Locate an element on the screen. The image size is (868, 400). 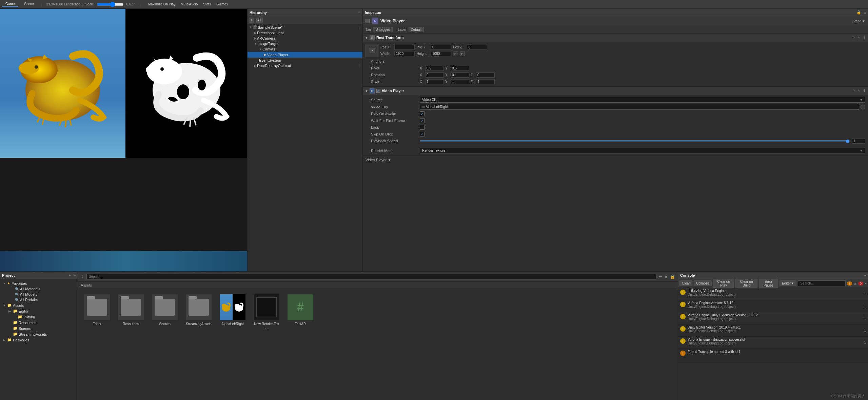
vp-options: ⋮ is located at coordinates (865, 91).